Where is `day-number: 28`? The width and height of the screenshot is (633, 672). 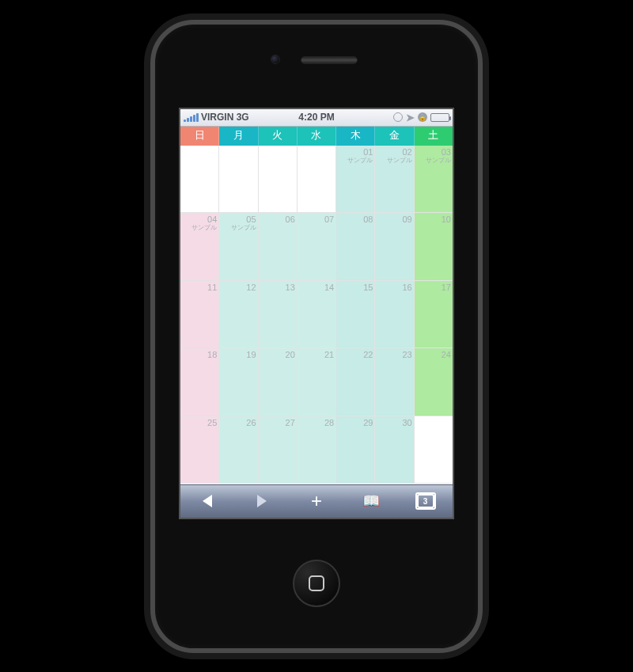 day-number: 28 is located at coordinates (329, 423).